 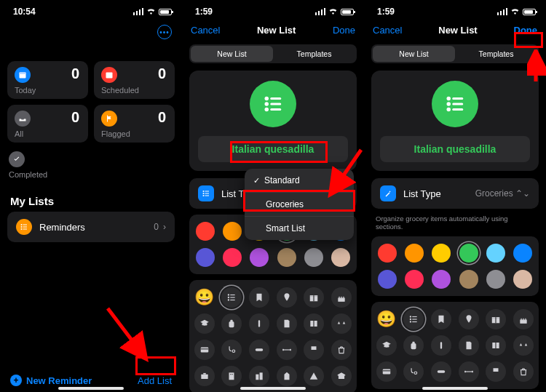 What do you see at coordinates (299, 205) in the screenshot?
I see `dropdown-item-groceries: Groceries` at bounding box center [299, 205].